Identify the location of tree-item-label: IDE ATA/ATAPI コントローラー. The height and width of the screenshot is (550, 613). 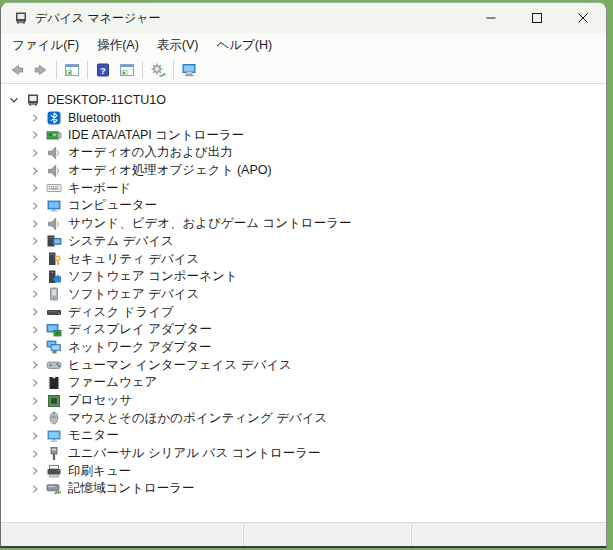
(156, 136).